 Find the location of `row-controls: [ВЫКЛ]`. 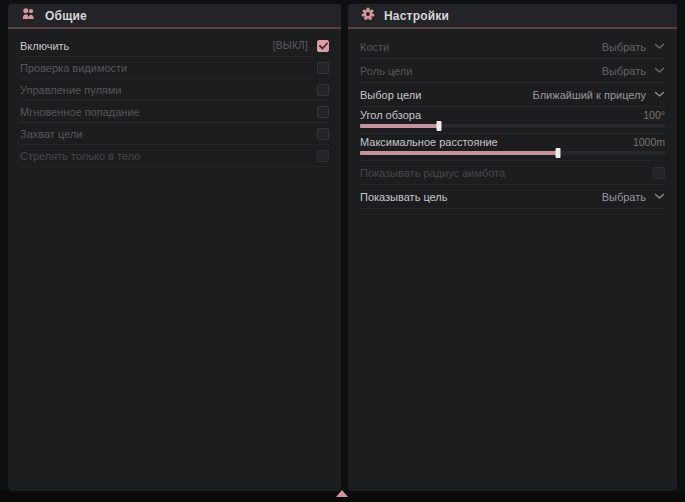

row-controls: [ВЫКЛ] is located at coordinates (301, 46).